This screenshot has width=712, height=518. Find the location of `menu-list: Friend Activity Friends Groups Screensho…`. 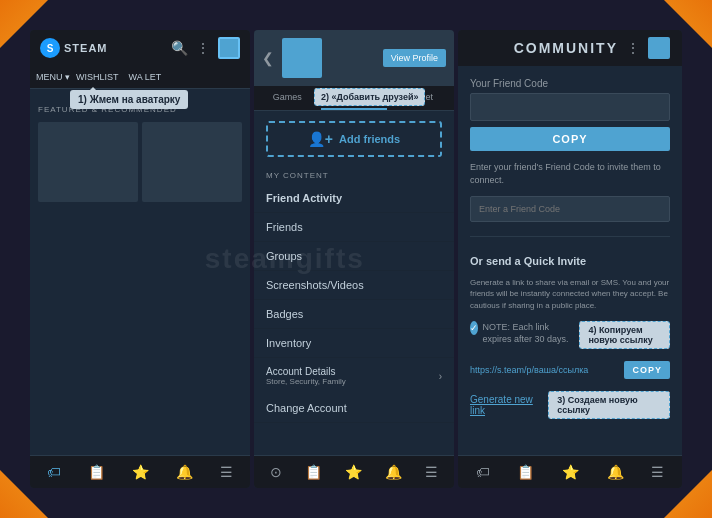

menu-list: Friend Activity Friends Groups Screensho… is located at coordinates (354, 320).